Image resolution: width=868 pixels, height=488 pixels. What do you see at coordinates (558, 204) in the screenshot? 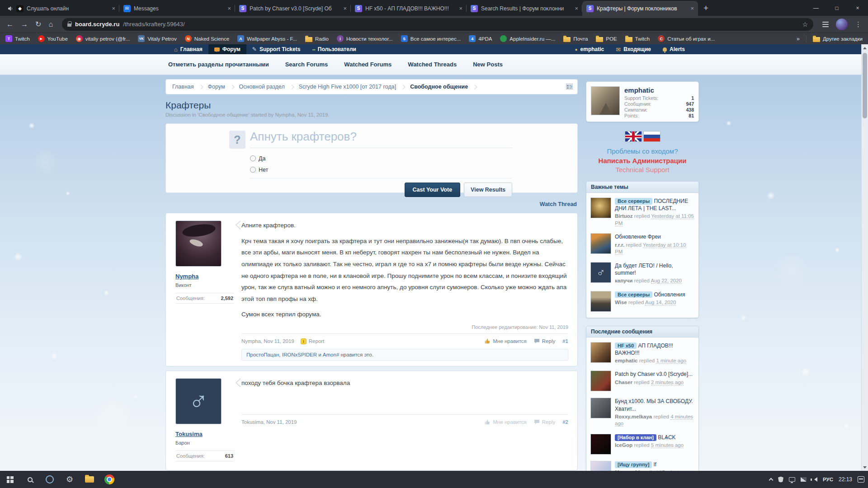
I see `watch-thread-link: Watch Thread` at bounding box center [558, 204].